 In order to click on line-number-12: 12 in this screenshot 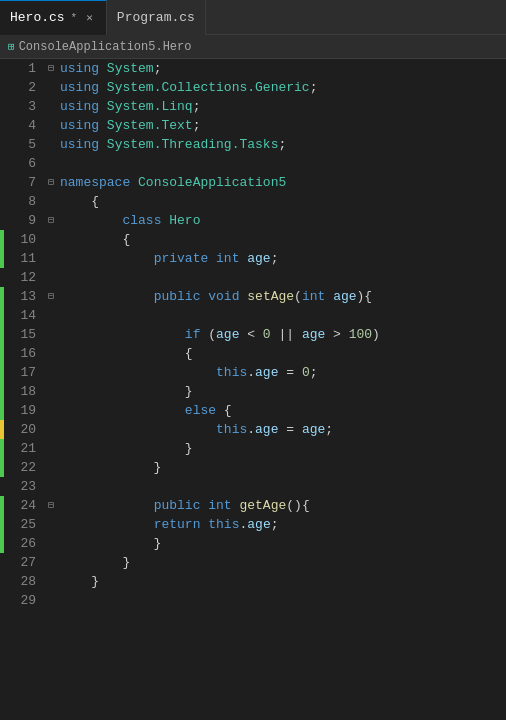, I will do `click(24, 278)`.